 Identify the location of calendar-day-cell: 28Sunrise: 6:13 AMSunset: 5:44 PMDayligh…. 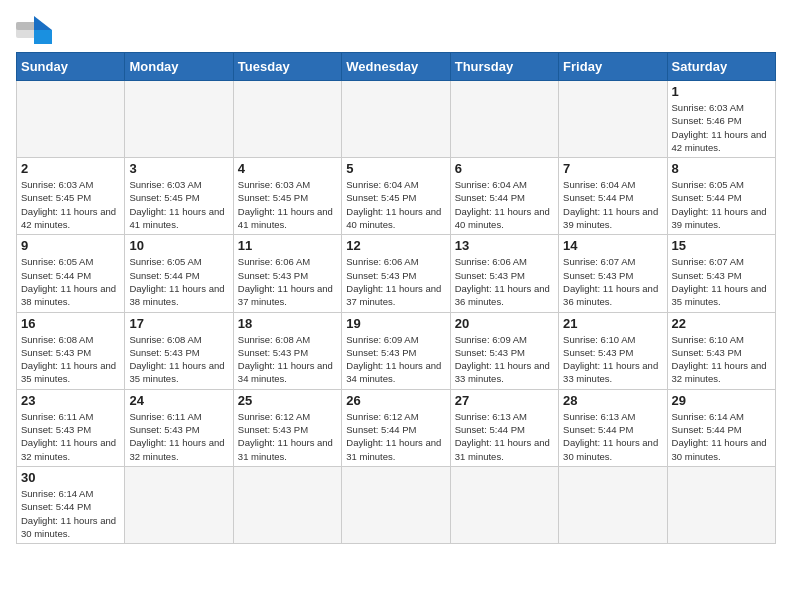
(613, 428).